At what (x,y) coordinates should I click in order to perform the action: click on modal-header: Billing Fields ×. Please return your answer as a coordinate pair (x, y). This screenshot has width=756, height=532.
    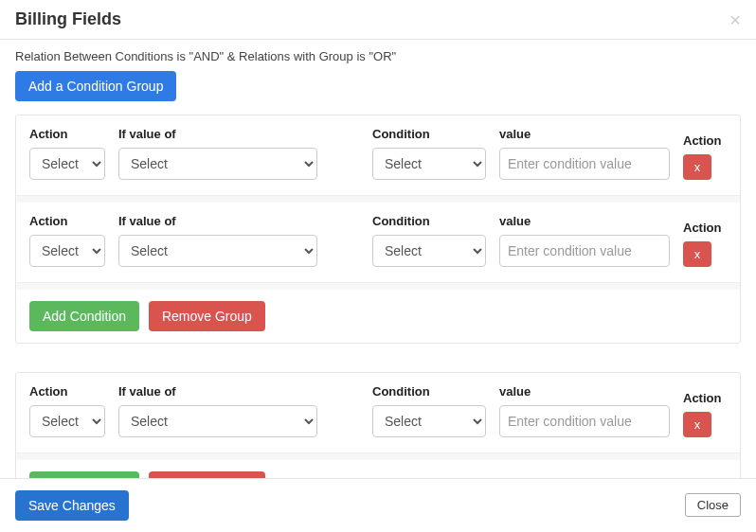
    Looking at the image, I should click on (378, 20).